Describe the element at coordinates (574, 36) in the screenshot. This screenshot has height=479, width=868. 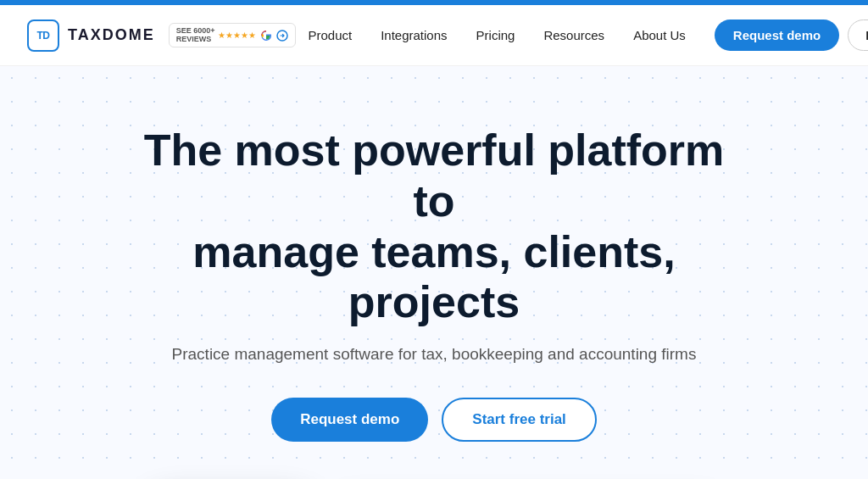
I see `nav-resources: Resources` at that location.